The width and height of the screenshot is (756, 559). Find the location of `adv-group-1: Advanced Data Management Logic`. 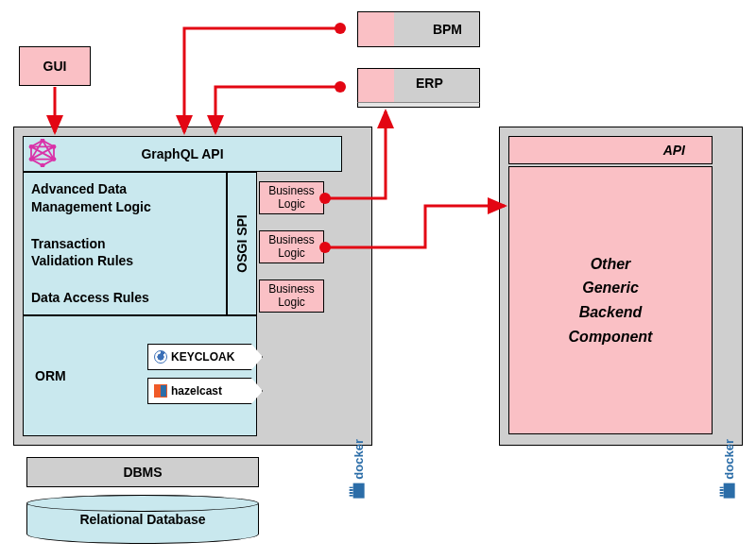

adv-group-1: Advanced Data Management Logic is located at coordinates (125, 198).